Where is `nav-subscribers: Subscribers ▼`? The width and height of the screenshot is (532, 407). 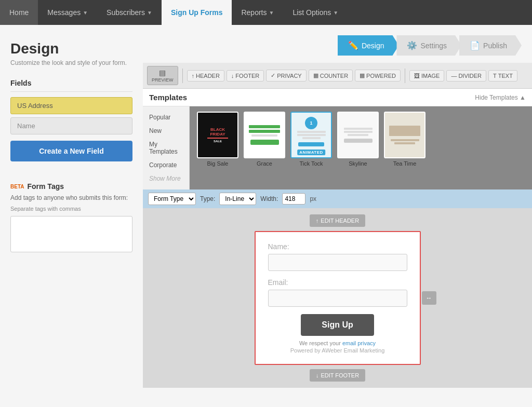 nav-subscribers: Subscribers ▼ is located at coordinates (129, 12).